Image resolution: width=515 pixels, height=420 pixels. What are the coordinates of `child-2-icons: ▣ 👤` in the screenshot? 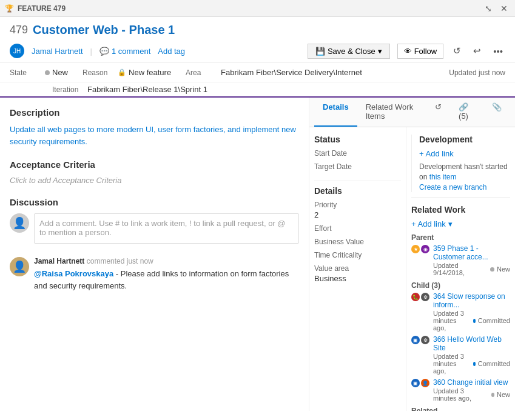 It's located at (420, 383).